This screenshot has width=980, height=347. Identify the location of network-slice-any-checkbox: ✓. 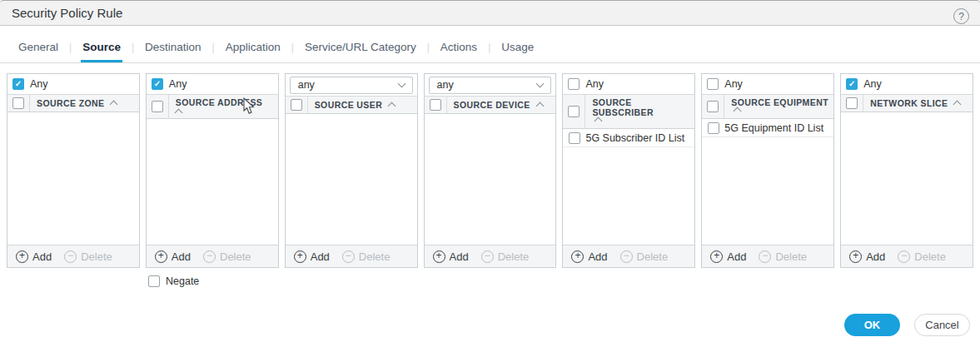
(852, 84).